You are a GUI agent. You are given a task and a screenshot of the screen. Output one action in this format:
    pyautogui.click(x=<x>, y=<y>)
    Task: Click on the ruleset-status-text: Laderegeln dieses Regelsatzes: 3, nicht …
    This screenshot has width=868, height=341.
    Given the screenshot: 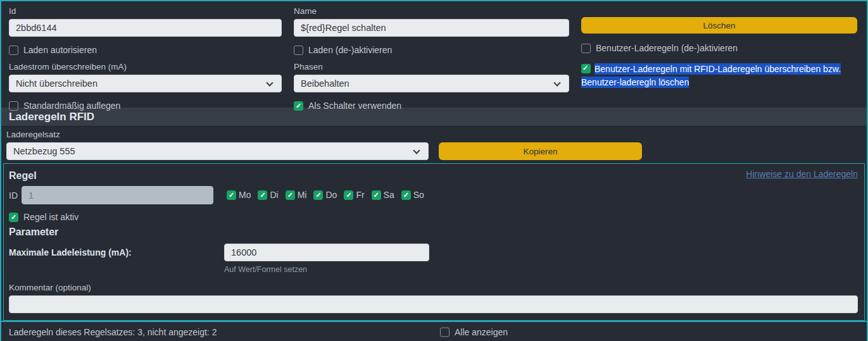 What is the action you would take?
    pyautogui.click(x=113, y=332)
    